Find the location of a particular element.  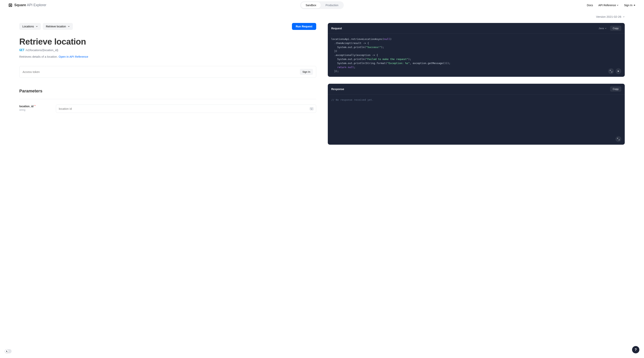

request-code: locationsApi.retrieveLocationAsync(null)… is located at coordinates (476, 55).